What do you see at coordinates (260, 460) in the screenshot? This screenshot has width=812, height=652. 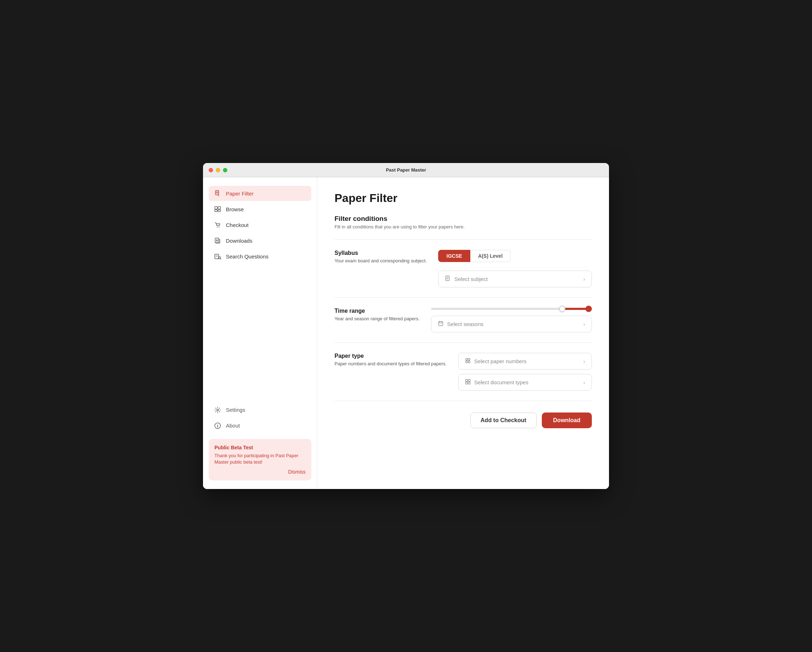 I see `beta-card: Public Beta Test Thank you for participa…` at bounding box center [260, 460].